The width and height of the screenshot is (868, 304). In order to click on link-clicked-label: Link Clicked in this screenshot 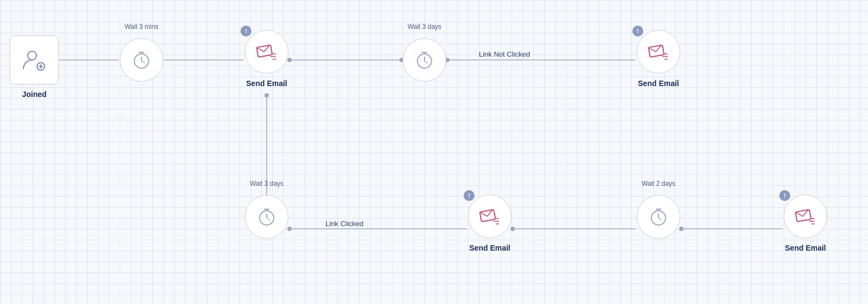, I will do `click(344, 223)`.